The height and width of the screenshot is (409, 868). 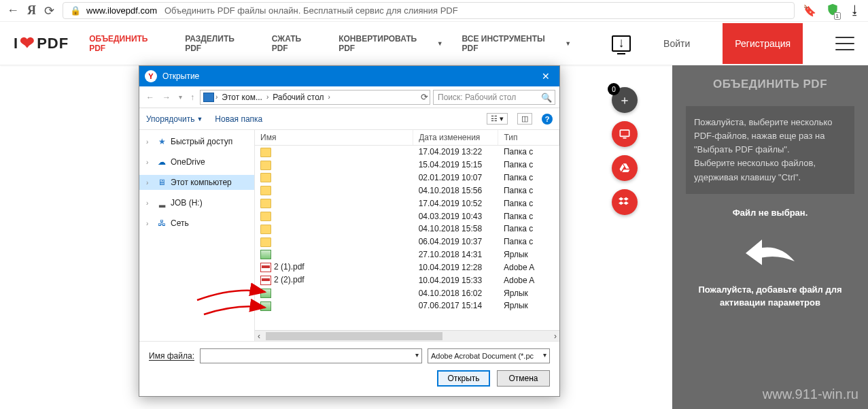 What do you see at coordinates (833, 11) in the screenshot?
I see `adblock-icon: 1` at bounding box center [833, 11].